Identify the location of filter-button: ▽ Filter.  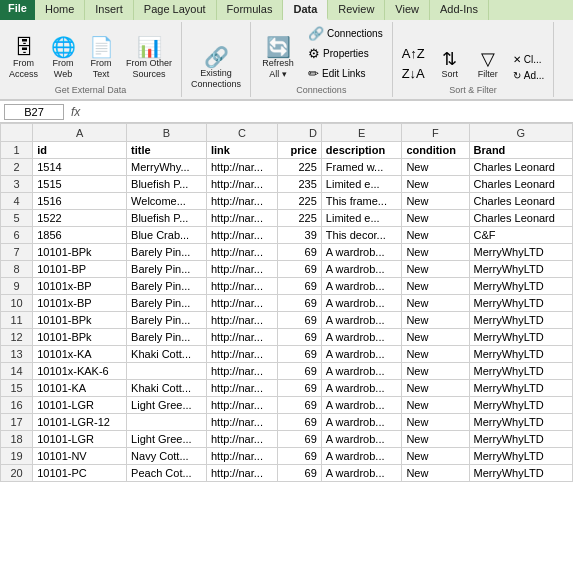
(488, 65).